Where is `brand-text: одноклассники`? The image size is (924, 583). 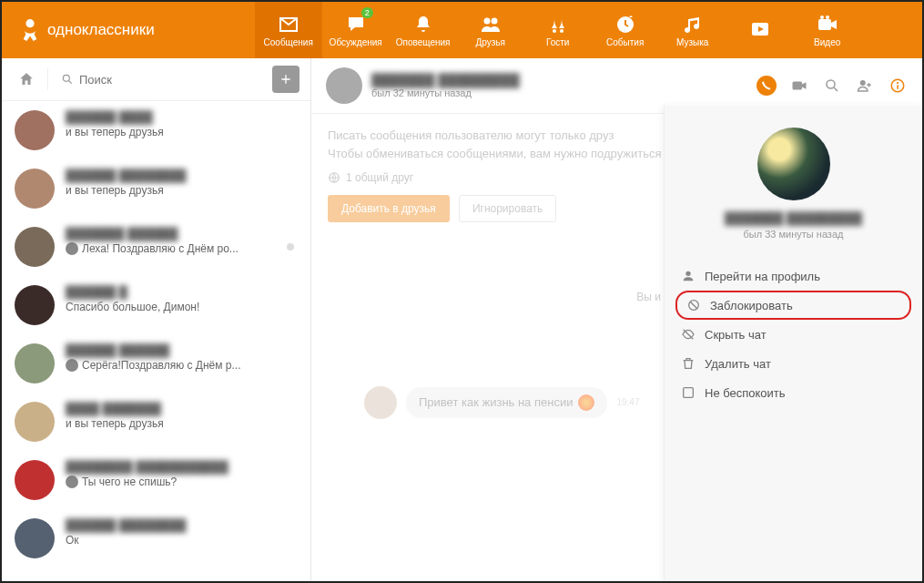 brand-text: одноклассники is located at coordinates (101, 30).